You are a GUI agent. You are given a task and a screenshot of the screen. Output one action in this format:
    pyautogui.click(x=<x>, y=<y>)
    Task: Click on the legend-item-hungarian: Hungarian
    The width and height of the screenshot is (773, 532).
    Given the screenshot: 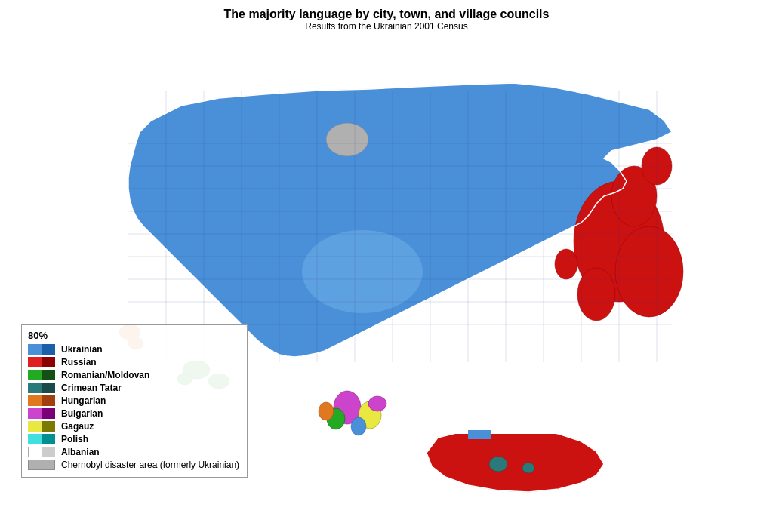 What is the action you would take?
    pyautogui.click(x=134, y=401)
    